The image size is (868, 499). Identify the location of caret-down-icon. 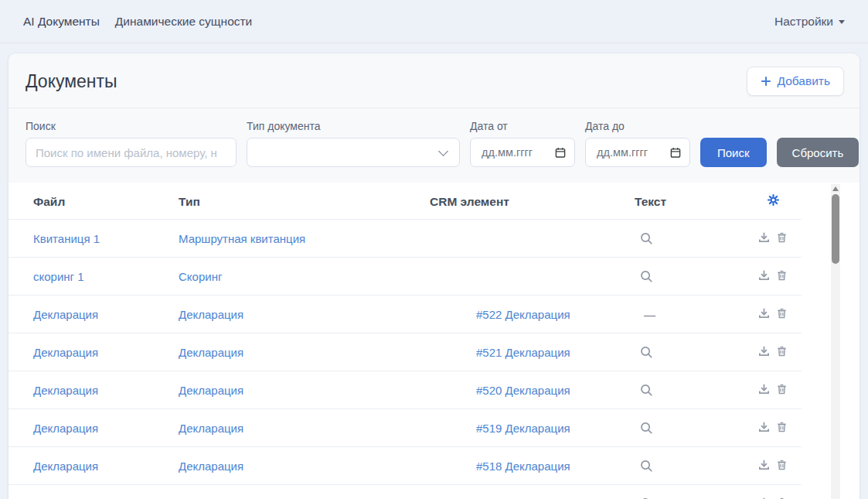
(842, 22).